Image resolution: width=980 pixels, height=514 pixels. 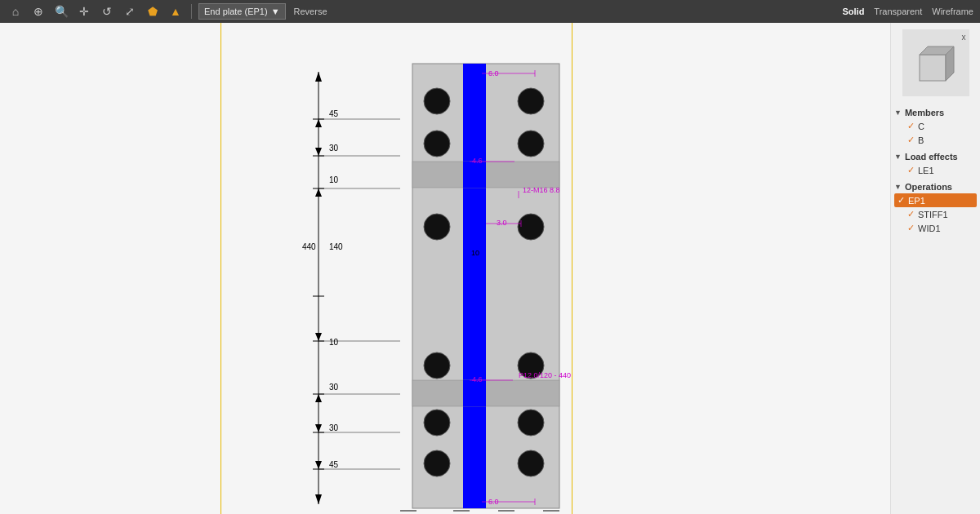 I want to click on member-c-item: ✓ C, so click(x=936, y=126).